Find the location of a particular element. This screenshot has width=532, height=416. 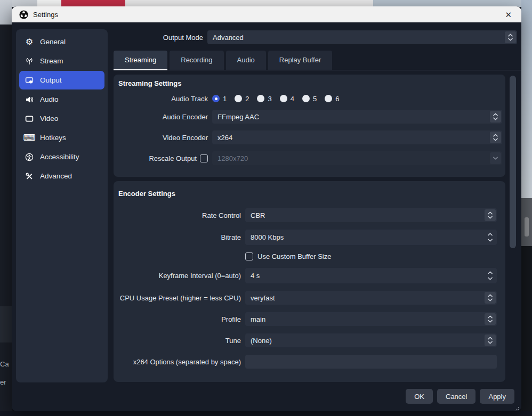

keyframe-interval-row: Keyframe Interval (0=auto)4 s is located at coordinates (309, 276).